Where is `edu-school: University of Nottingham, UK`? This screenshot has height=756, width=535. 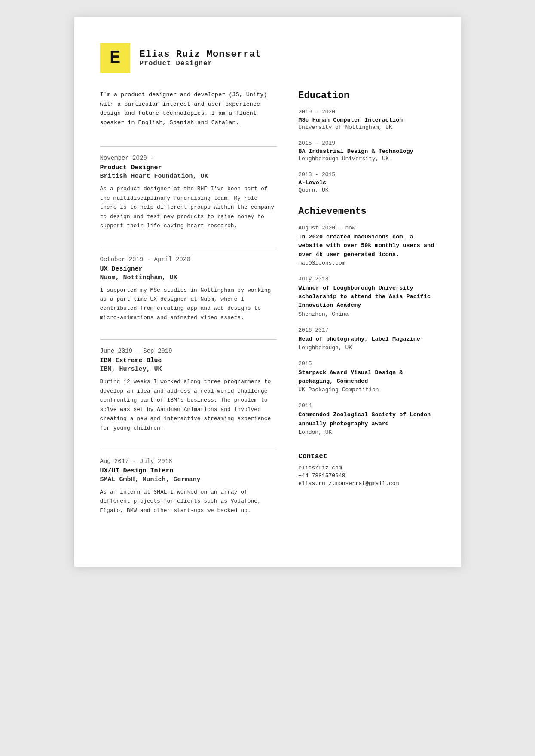 edu-school: University of Nottingham, UK is located at coordinates (367, 127).